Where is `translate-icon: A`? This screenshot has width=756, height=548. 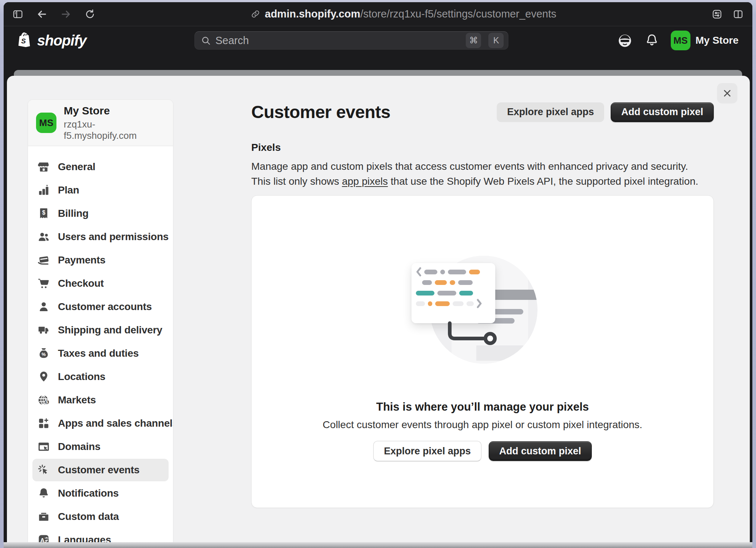
translate-icon: A is located at coordinates (44, 538).